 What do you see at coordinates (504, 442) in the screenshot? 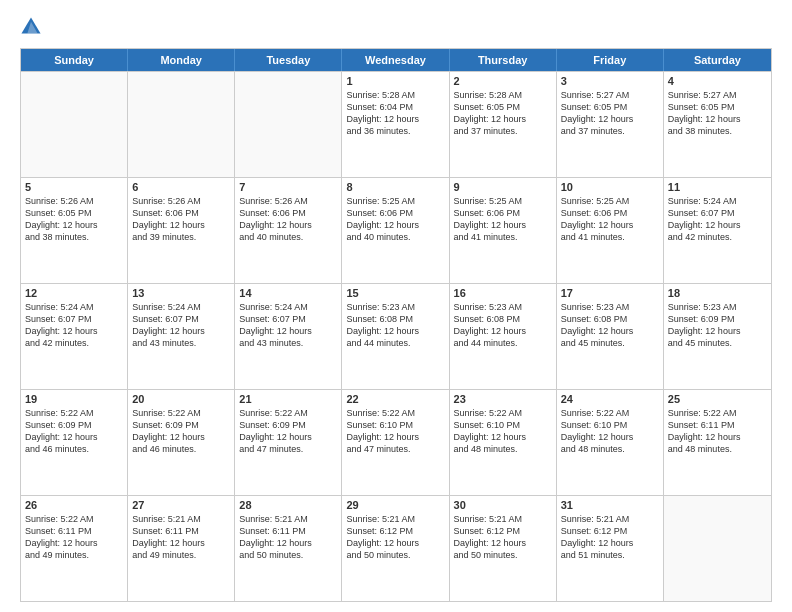
I see `calendar-cell: 23Sunrise: 5:22 AM Sunset: 6:10 PM Dayli…` at bounding box center [504, 442].